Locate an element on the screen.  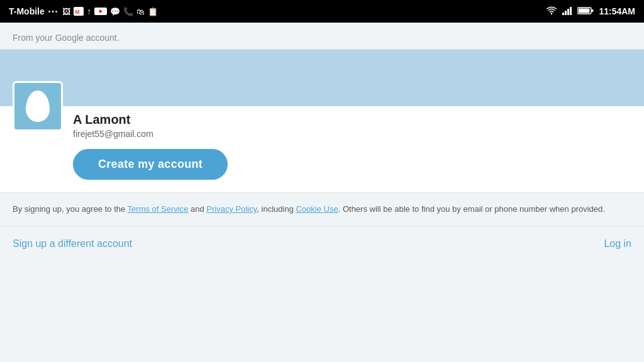
status-right: 11:54AM is located at coordinates (591, 11).